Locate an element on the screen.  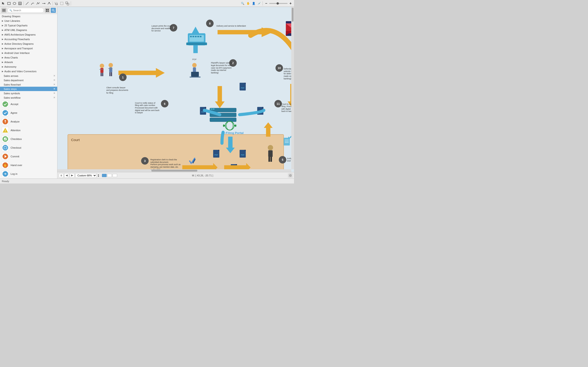
zoom-in-btn: + is located at coordinates (291, 3).